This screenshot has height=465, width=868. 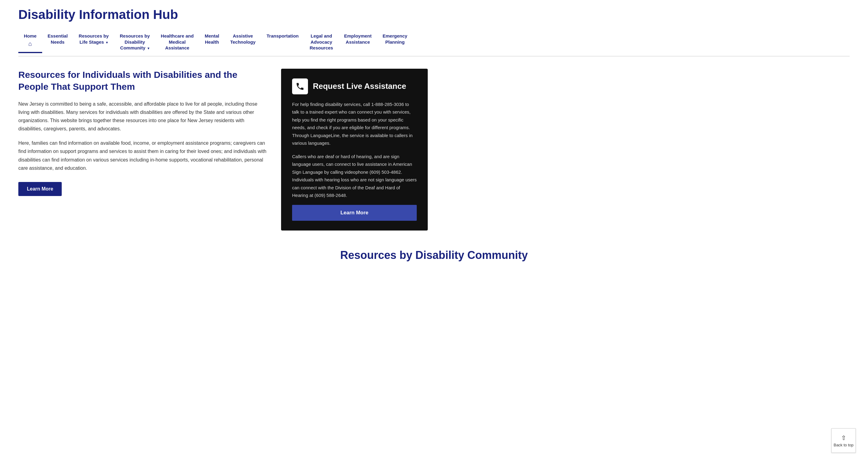 What do you see at coordinates (282, 36) in the screenshot?
I see `nav-label-transportation: Transportation` at bounding box center [282, 36].